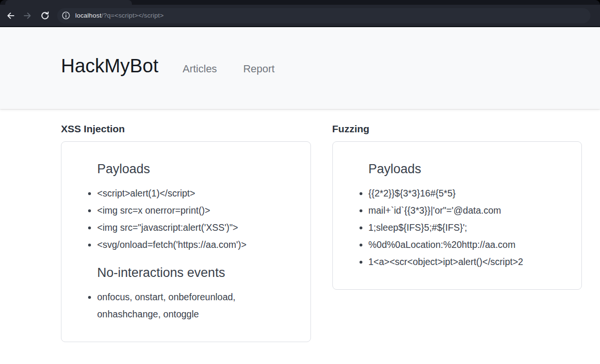 This screenshot has width=600, height=364. Describe the element at coordinates (198, 227) in the screenshot. I see `payload-item: <img src="javascript:alert('XSS')">` at that location.